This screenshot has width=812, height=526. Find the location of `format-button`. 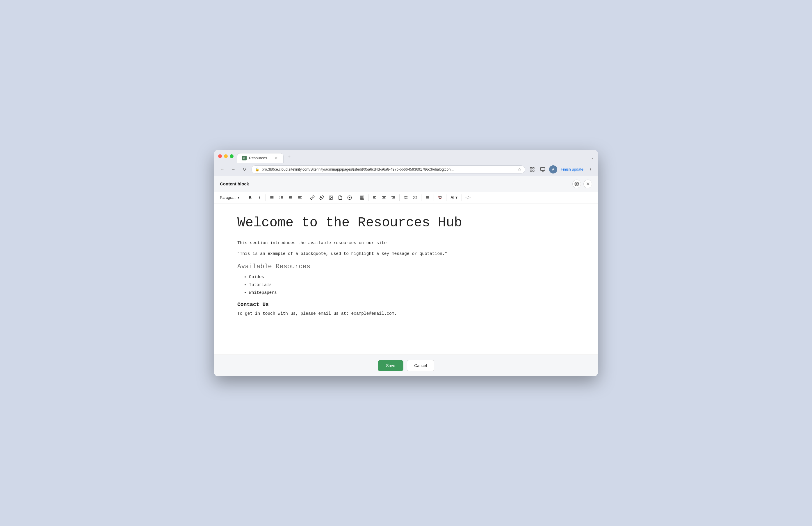

format-button is located at coordinates (427, 198).